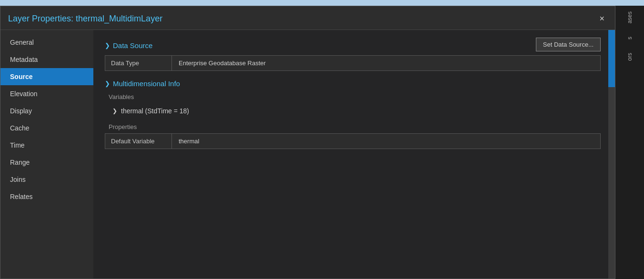  Describe the element at coordinates (602, 19) in the screenshot. I see `close-button: ×` at that location.